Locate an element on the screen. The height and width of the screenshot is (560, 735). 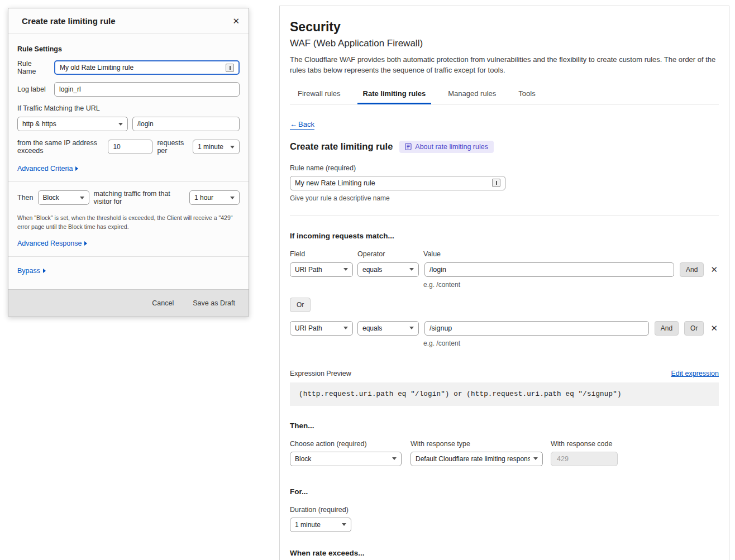
match-column-headers: Field Operator Value is located at coordinates (504, 254).